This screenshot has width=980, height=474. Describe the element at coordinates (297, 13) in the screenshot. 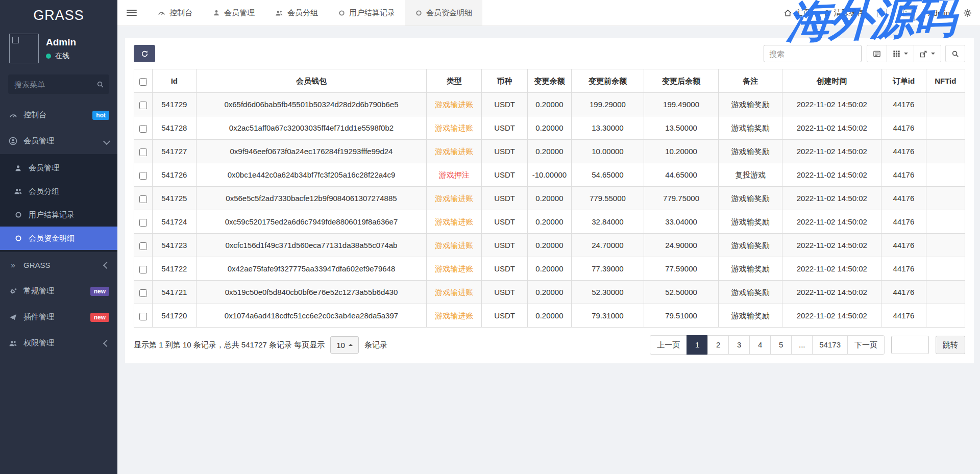

I see `tab-member-group: 会员分组` at that location.